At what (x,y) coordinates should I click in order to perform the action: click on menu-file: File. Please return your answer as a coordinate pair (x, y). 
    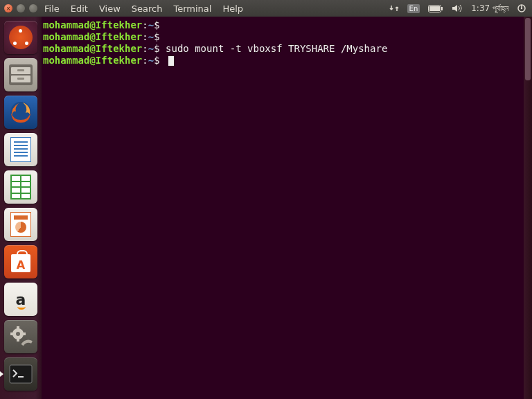
    Looking at the image, I should click on (52, 8).